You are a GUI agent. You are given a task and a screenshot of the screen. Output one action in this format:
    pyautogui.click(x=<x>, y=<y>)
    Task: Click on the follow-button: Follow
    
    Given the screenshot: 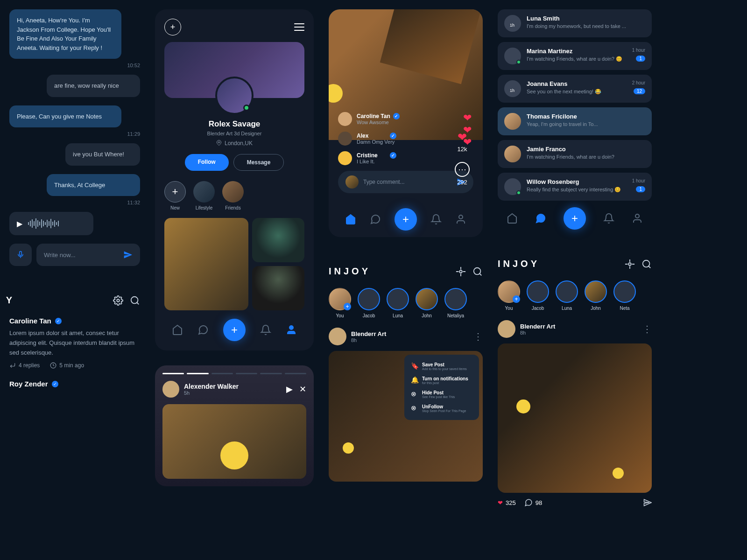 What is the action you would take?
    pyautogui.click(x=207, y=162)
    